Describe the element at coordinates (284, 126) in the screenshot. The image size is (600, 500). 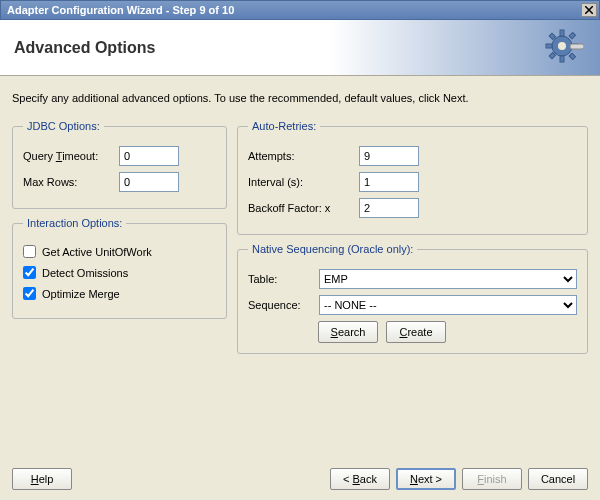
I see `retries-legend: Auto-Retries:` at that location.